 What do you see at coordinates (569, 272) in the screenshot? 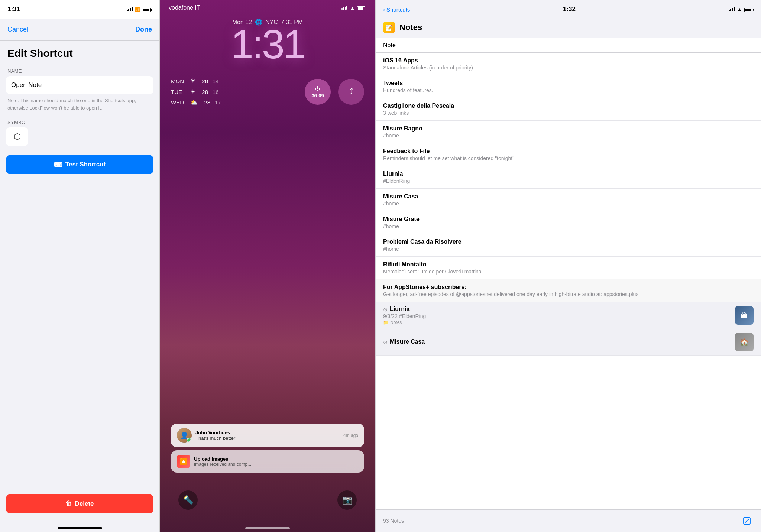
I see `note-subtitle: Mercoledì sera: umido per Giovedì mattin…` at bounding box center [569, 272].